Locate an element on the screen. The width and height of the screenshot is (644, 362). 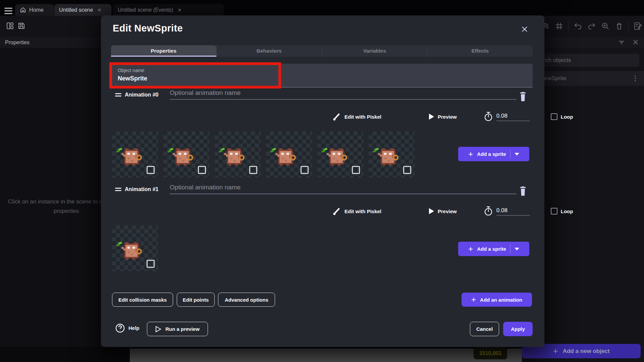
tab-properties: Properties is located at coordinates (164, 51).